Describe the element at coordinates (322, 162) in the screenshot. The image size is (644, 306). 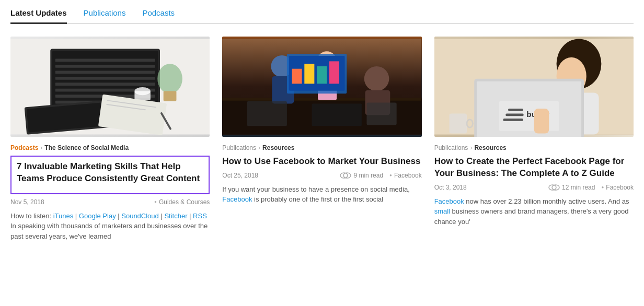
I see `card-2-title: How to Use Facebook to Market Your Busin…` at that location.